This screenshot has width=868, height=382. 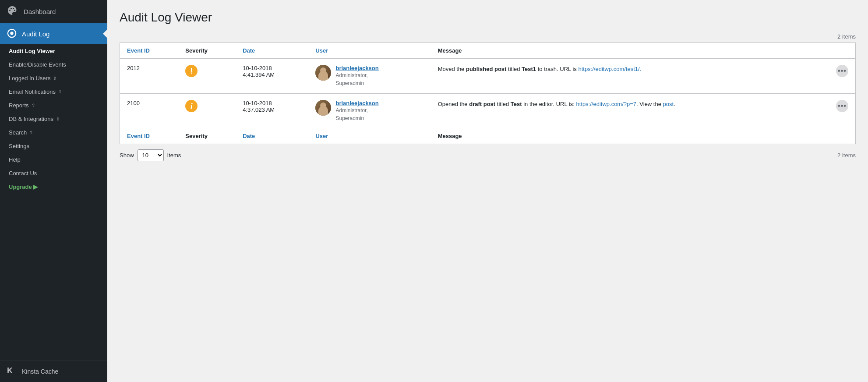 I want to click on sidebar-item-logged-in-users: Logged In Users ⇧, so click(x=53, y=78).